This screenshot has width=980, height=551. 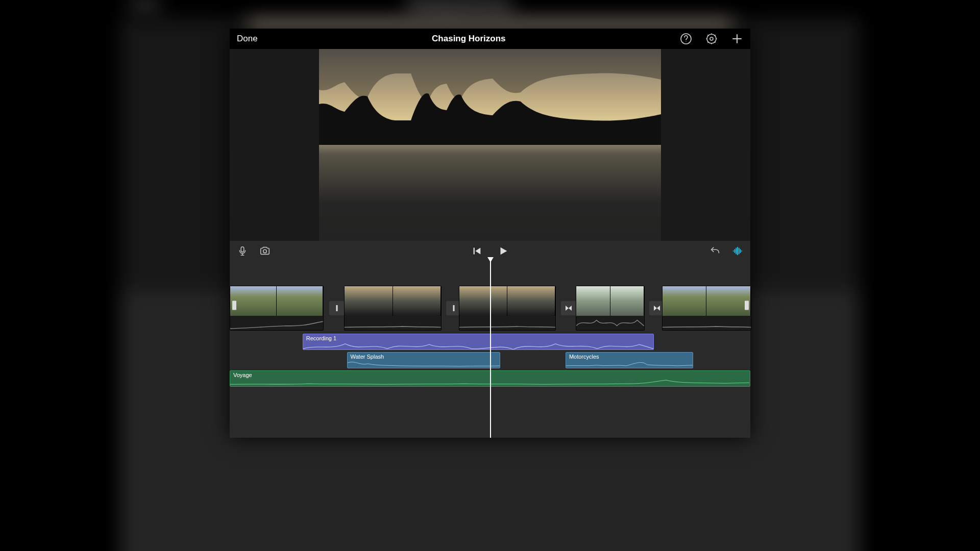 What do you see at coordinates (629, 360) in the screenshot?
I see `audio-clip-motorcycles: Motorcycles` at bounding box center [629, 360].